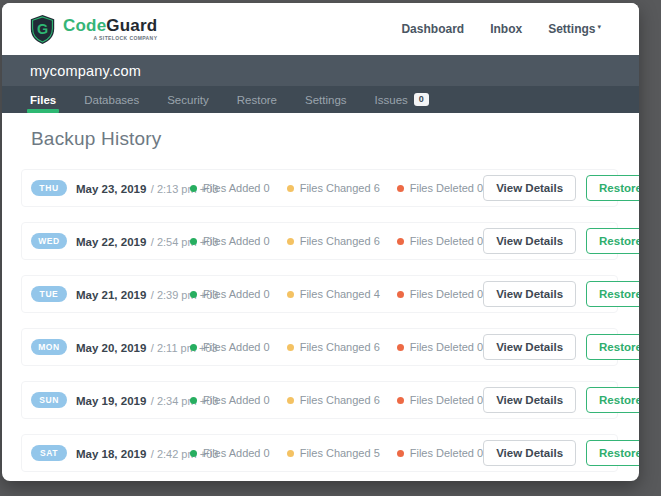 This screenshot has height=496, width=661. I want to click on tab-issues-count-badge: 0, so click(422, 100).